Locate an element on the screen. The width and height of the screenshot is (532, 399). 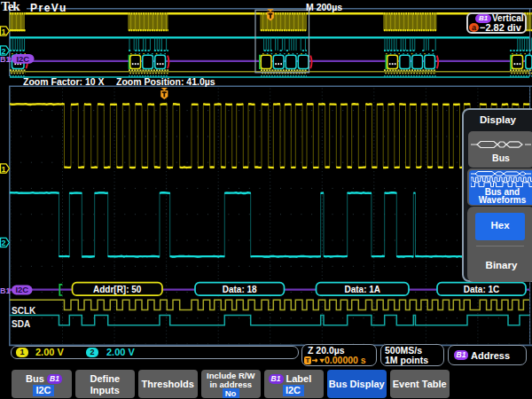
svg-text: SCLK is located at coordinates (24, 310).